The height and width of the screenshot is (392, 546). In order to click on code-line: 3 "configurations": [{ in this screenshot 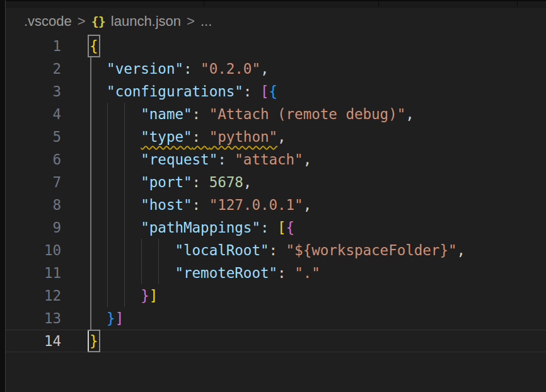, I will do `click(273, 91)`.